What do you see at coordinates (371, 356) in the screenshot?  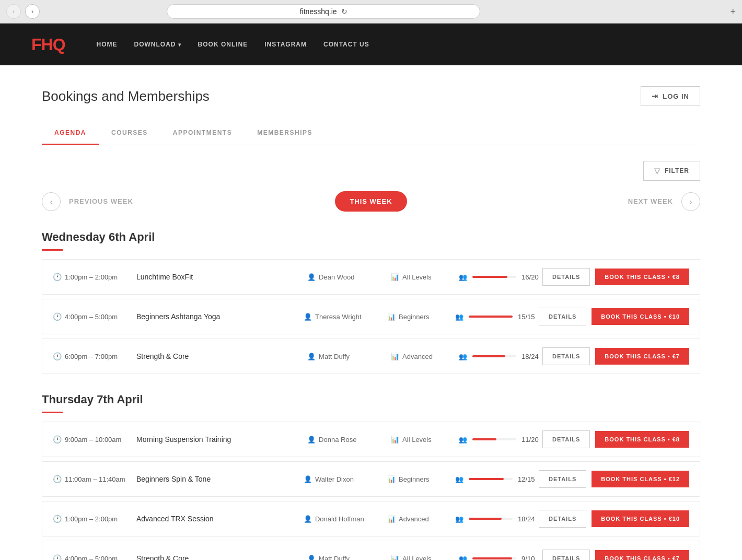 I see `class-row: 🕐 6:00pm – 7:00pm Strength & Core 👤 Matt…` at bounding box center [371, 356].